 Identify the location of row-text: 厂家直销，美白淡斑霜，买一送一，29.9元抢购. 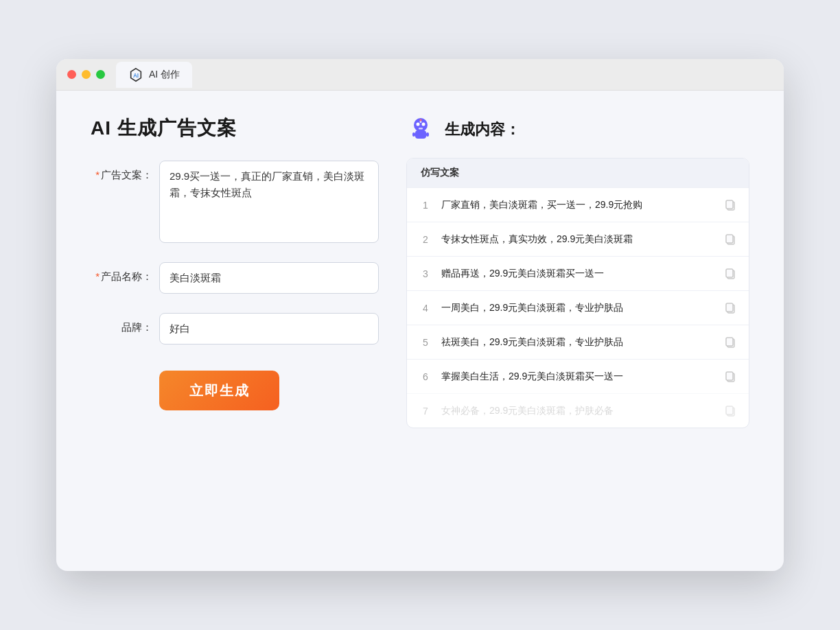
(579, 205).